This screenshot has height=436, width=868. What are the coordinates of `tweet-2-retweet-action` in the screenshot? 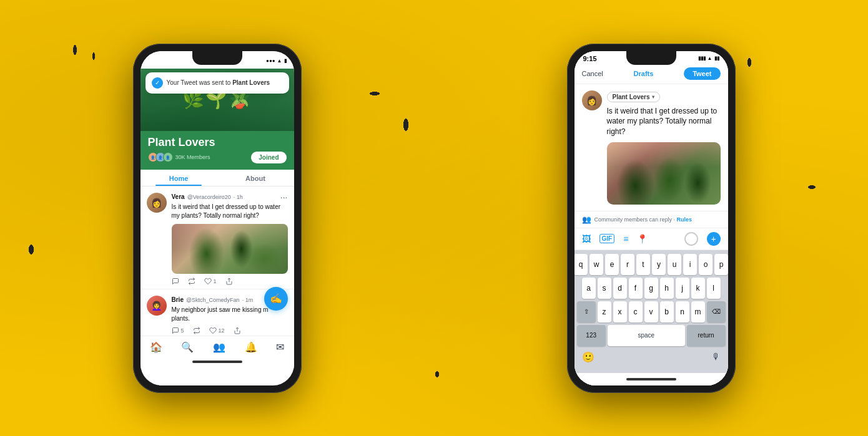 It's located at (197, 331).